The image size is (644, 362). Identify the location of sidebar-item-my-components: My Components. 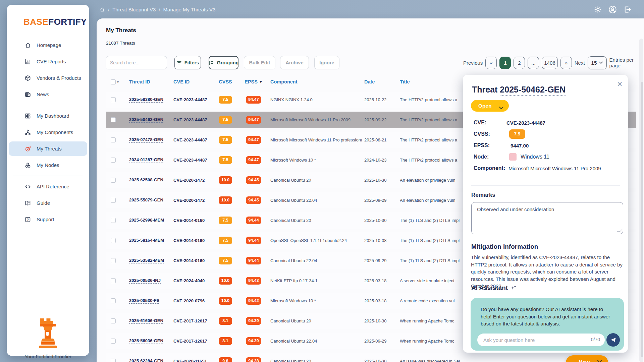
(48, 132).